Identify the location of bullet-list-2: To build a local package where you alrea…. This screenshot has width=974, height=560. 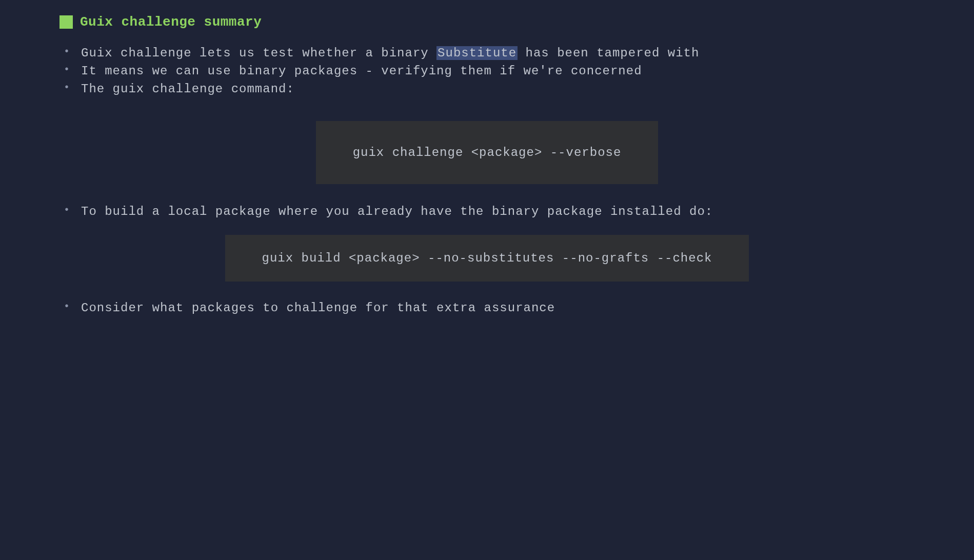
(487, 211).